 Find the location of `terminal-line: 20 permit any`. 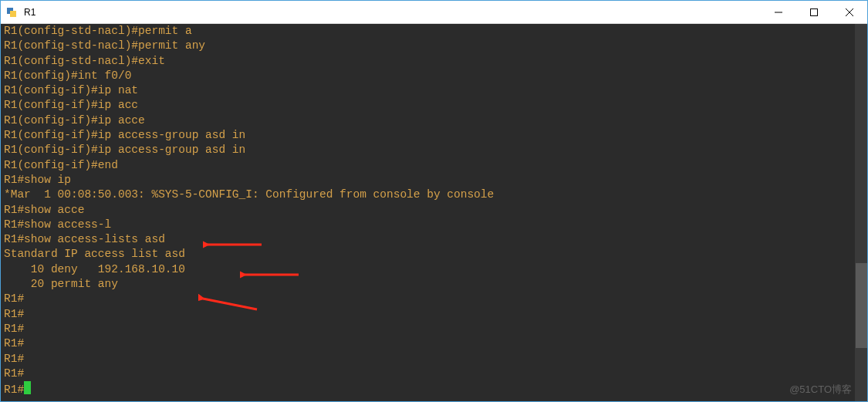

terminal-line: 20 permit any is located at coordinates (429, 284).